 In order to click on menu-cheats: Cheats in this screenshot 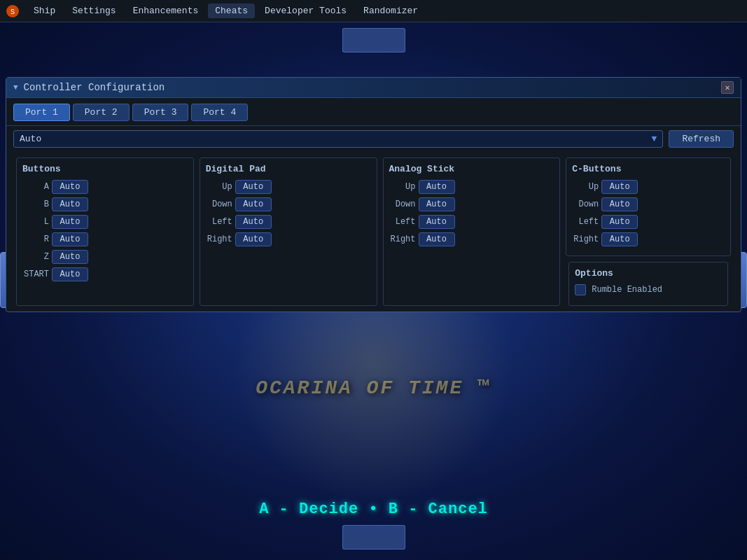, I will do `click(231, 11)`.